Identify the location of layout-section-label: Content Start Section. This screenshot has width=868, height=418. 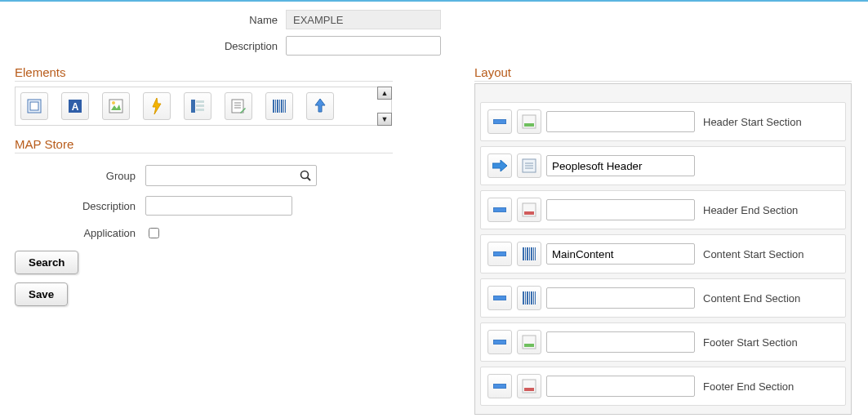
(754, 255).